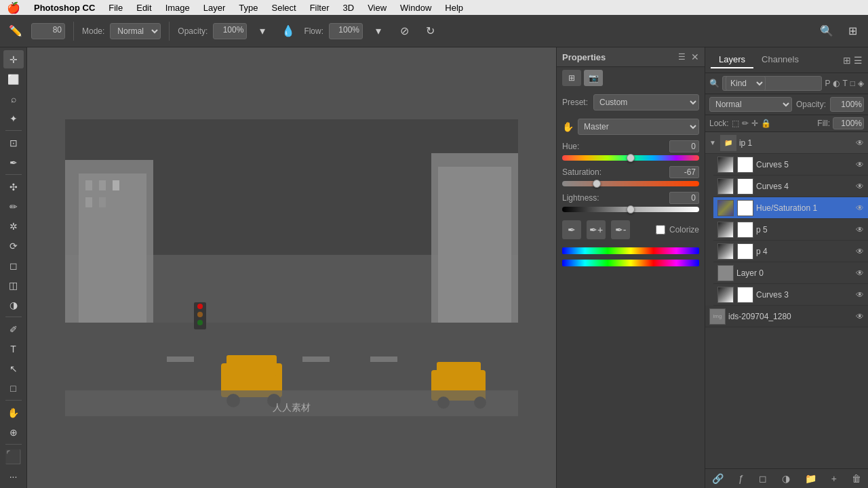 Image resolution: width=868 pixels, height=488 pixels. What do you see at coordinates (763, 479) in the screenshot?
I see `add-mask-icon: ◻` at bounding box center [763, 479].